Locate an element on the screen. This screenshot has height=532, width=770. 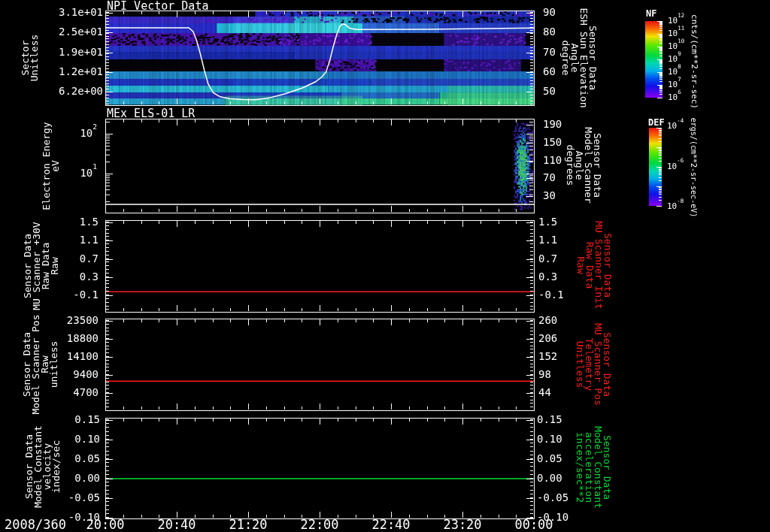
panel4-left-axis-label: Sensor DataModel Scanner PosRawunitless is located at coordinates (41, 364).